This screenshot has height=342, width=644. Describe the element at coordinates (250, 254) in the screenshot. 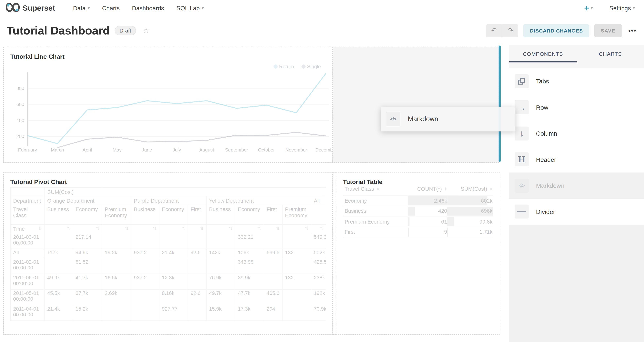

I see `pivot-value-cell: 106k` at that location.